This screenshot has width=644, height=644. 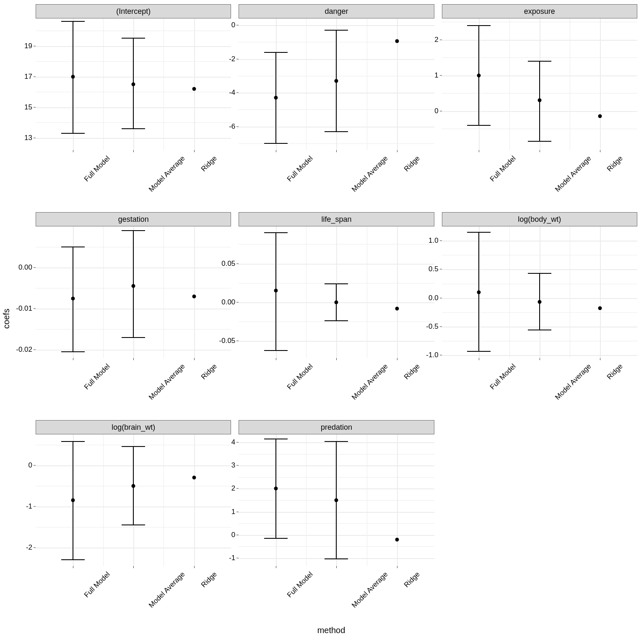 What do you see at coordinates (234, 93) in the screenshot?
I see `y-tick-label: -4` at bounding box center [234, 93].